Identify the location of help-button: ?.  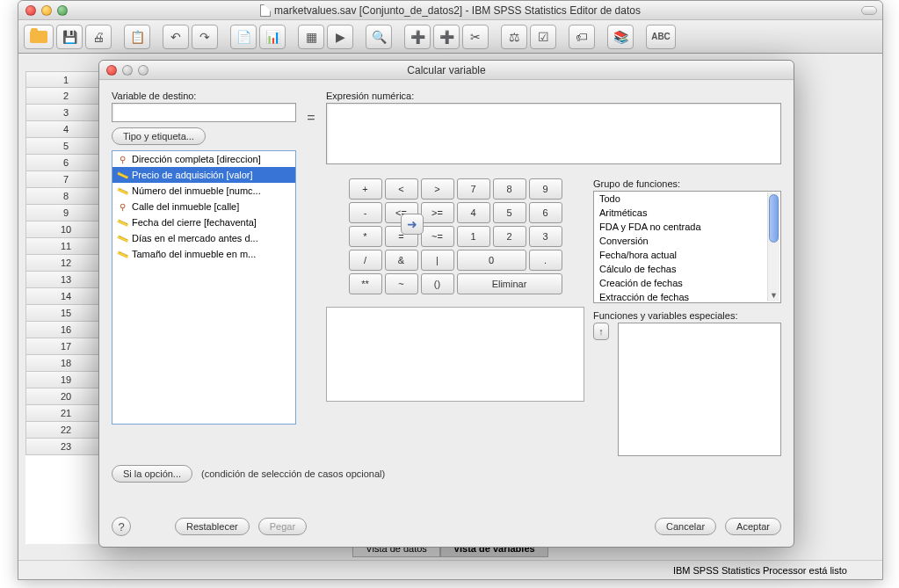
(121, 526).